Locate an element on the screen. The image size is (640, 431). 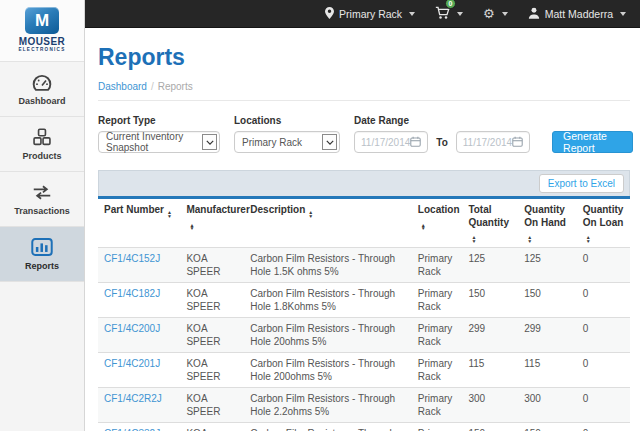
sidebar-item-label: Dashboard is located at coordinates (42, 101).